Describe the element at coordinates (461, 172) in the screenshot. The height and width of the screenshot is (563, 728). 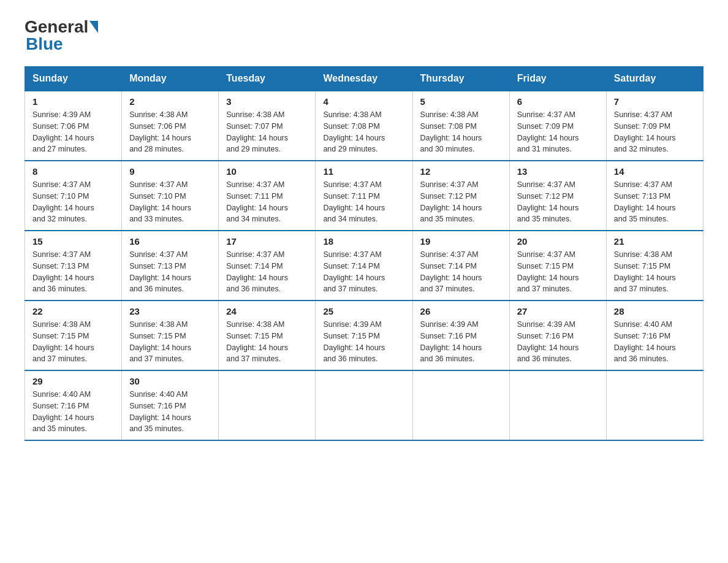
I see `day-number: 12` at that location.